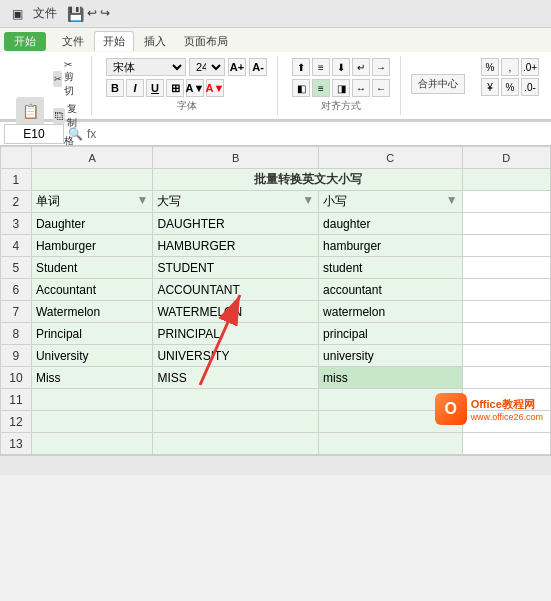  I want to click on cell-b7: WATERMELON, so click(236, 312).